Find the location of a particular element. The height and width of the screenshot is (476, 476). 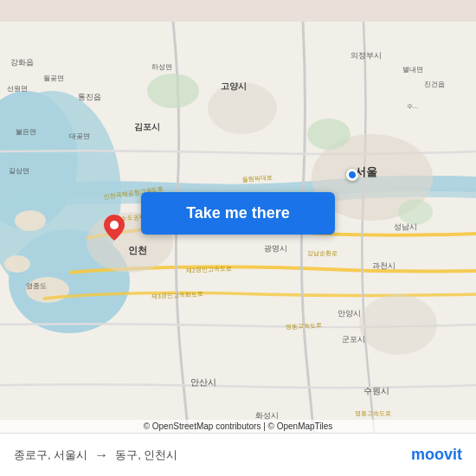

svg-text: 서울 is located at coordinates (366, 171).